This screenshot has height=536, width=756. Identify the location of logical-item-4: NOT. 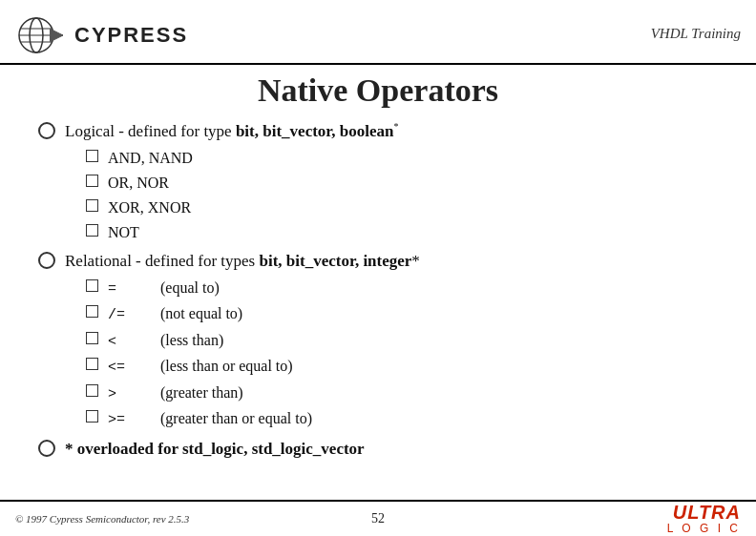
(124, 233).